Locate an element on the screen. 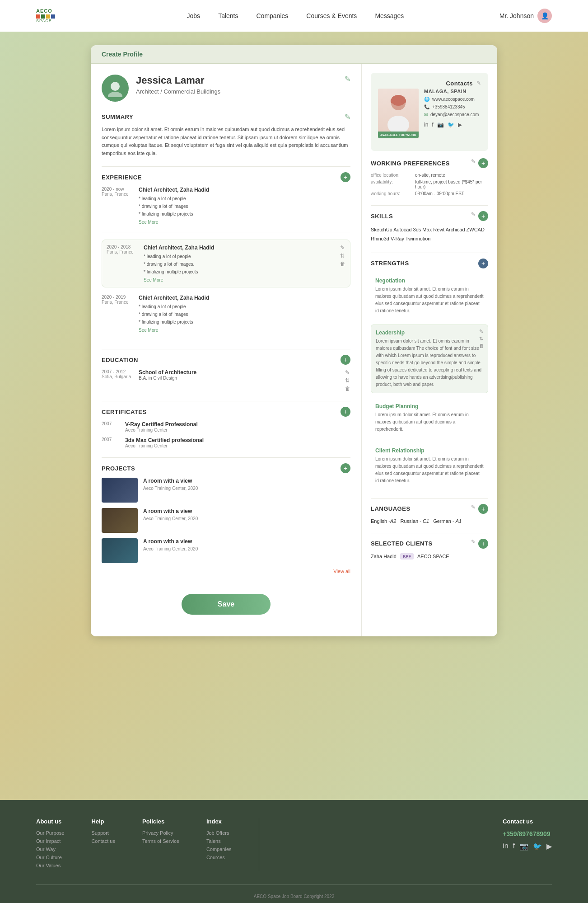 Image resolution: width=588 pixels, height=903 pixels. twitter-icon: 🐦 is located at coordinates (451, 125).